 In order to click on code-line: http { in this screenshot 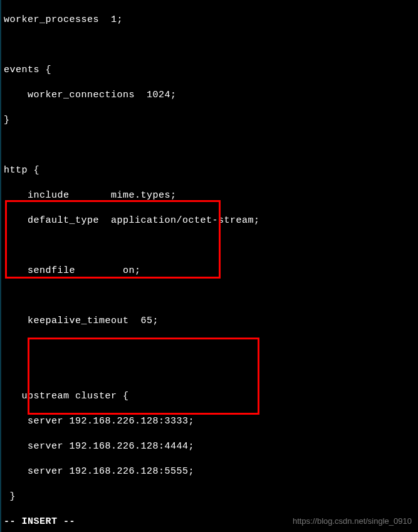, I will do `click(211, 171)`.